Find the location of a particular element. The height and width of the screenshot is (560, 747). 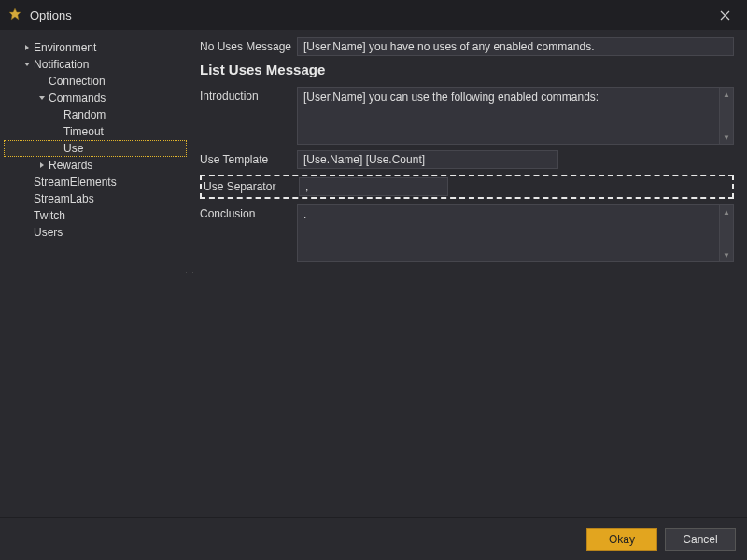

introduction-scrollbar: ▲ ▼ is located at coordinates (726, 116).